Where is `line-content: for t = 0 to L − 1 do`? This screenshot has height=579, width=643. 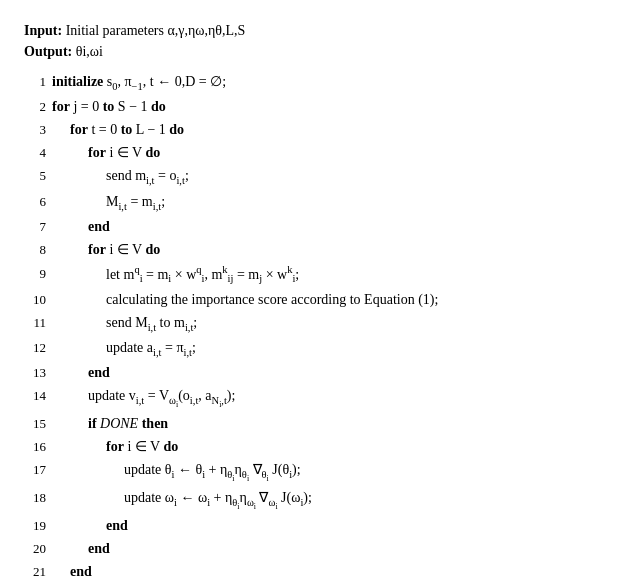 line-content: for t = 0 to L − 1 do is located at coordinates (336, 130).